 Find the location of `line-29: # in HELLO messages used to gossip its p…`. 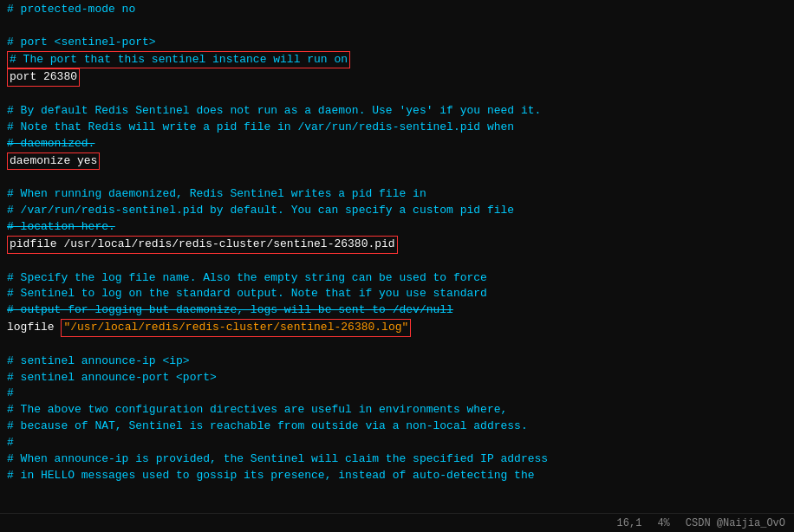

line-29: # in HELLO messages used to gossip its p… is located at coordinates (397, 477).